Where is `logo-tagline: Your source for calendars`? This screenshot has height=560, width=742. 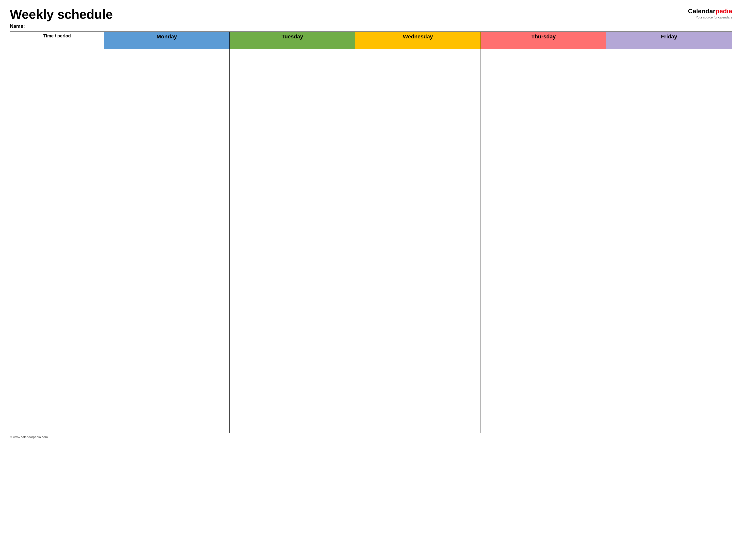
logo-tagline: Your source for calendars is located at coordinates (714, 17).